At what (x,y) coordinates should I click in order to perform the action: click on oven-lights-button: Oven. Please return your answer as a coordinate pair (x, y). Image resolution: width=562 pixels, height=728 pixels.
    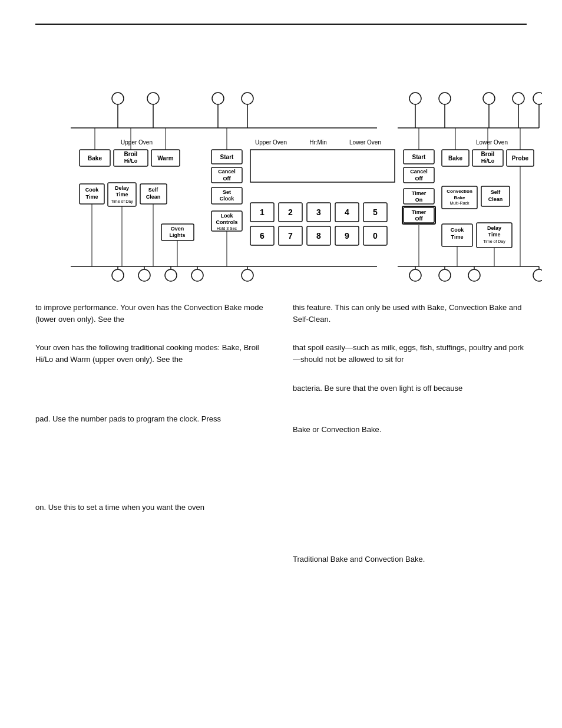
    Looking at the image, I should click on (178, 229).